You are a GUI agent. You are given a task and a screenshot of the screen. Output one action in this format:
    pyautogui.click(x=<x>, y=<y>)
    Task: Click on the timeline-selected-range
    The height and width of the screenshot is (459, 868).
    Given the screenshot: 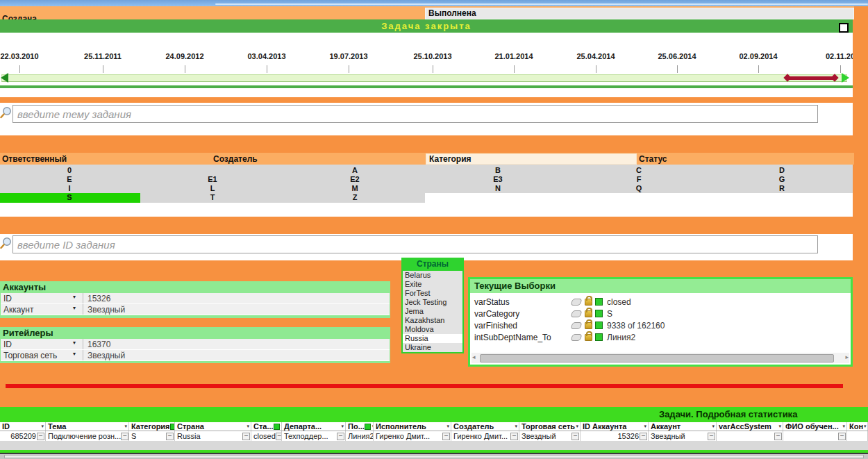 What is the action you would take?
    pyautogui.click(x=811, y=78)
    